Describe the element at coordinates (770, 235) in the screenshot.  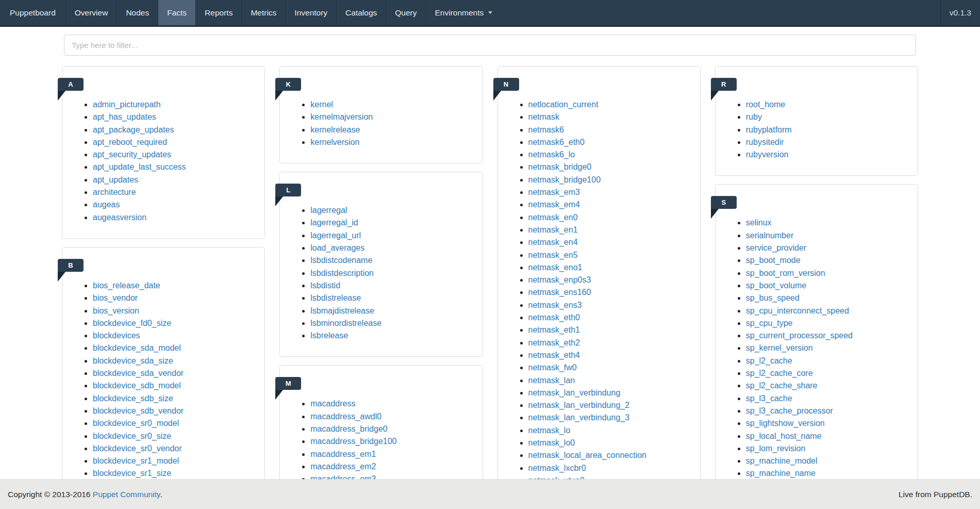
I see `fact-link: serialnumber` at that location.